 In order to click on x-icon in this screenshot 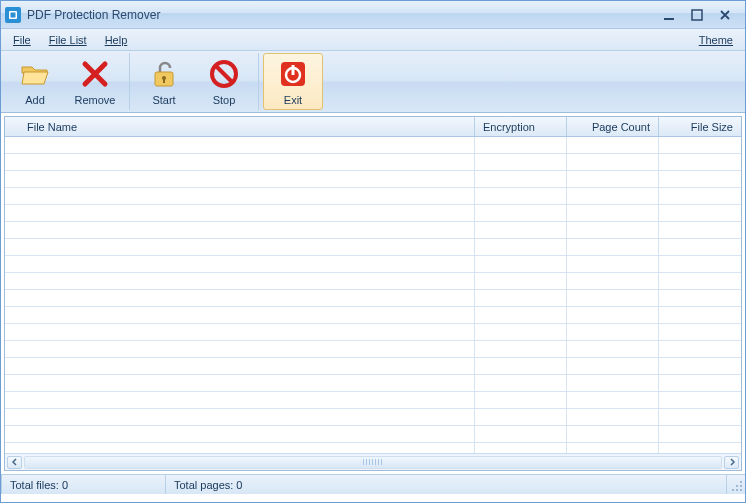, I will do `click(95, 74)`.